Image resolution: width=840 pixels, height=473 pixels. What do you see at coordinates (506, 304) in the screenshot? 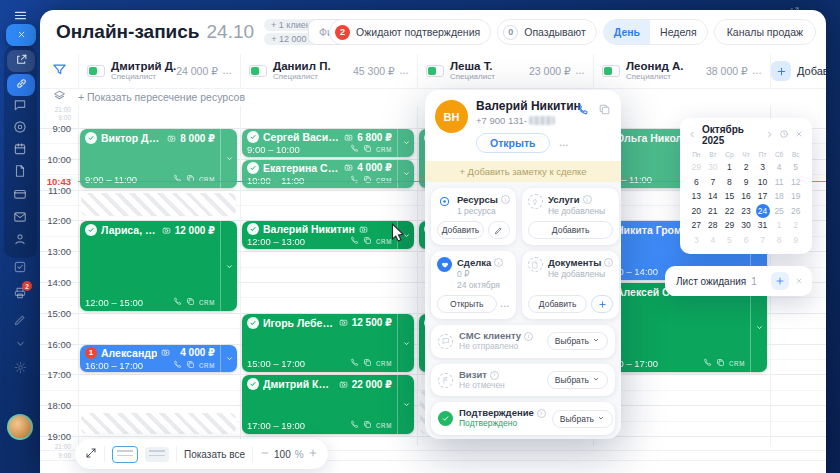
I see `more-icon` at bounding box center [506, 304].